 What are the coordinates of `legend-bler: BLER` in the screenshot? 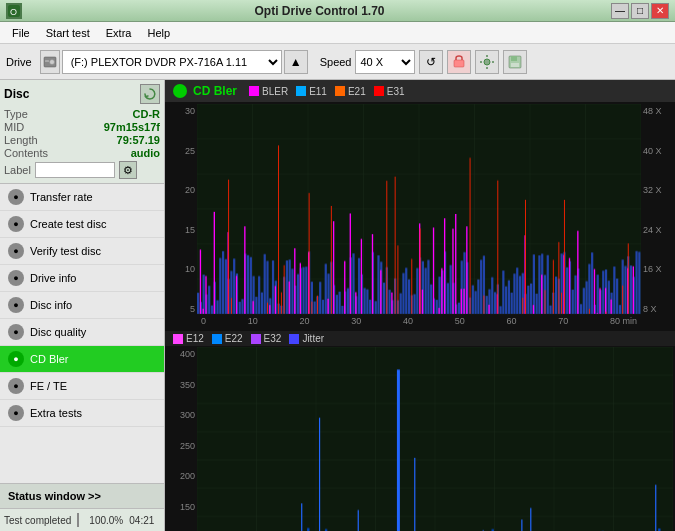 It's located at (268, 92).